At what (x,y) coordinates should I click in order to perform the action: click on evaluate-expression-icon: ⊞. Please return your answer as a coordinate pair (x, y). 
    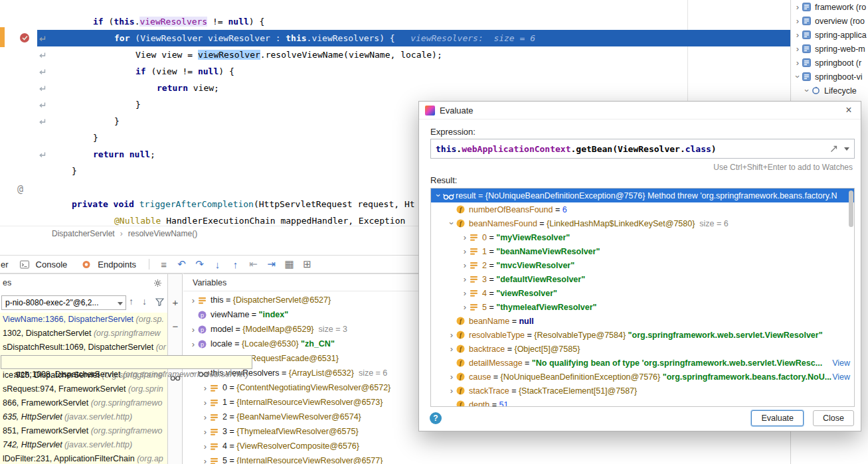
    Looking at the image, I should click on (307, 264).